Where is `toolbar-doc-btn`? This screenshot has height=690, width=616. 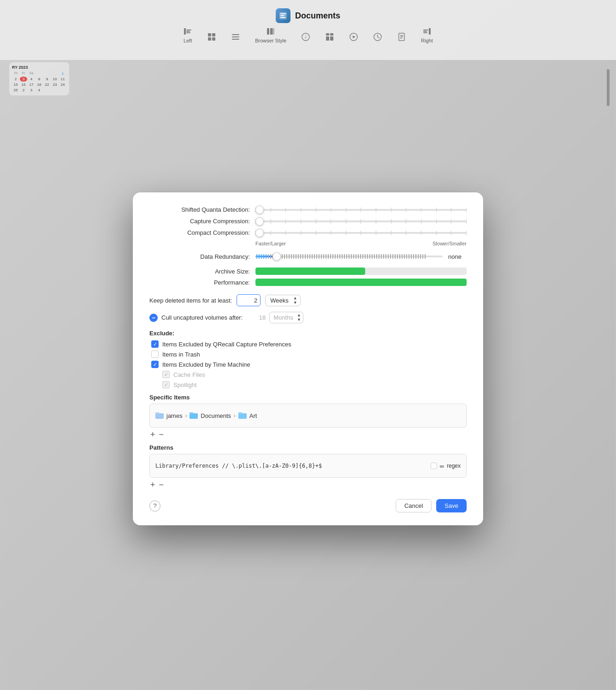 toolbar-doc-btn is located at coordinates (402, 38).